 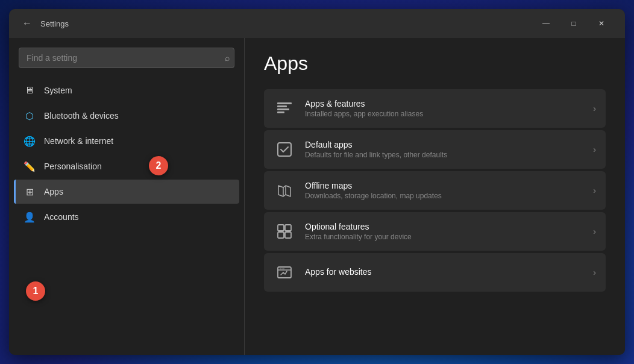 What do you see at coordinates (30, 116) in the screenshot?
I see `bluetooth-icon: ⬡` at bounding box center [30, 116].